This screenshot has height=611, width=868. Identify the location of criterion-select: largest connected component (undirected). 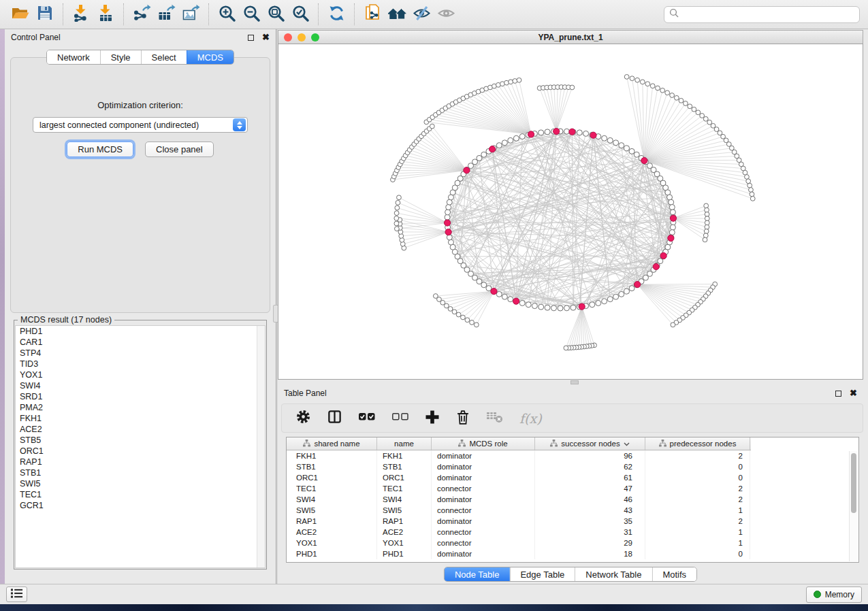
(140, 125).